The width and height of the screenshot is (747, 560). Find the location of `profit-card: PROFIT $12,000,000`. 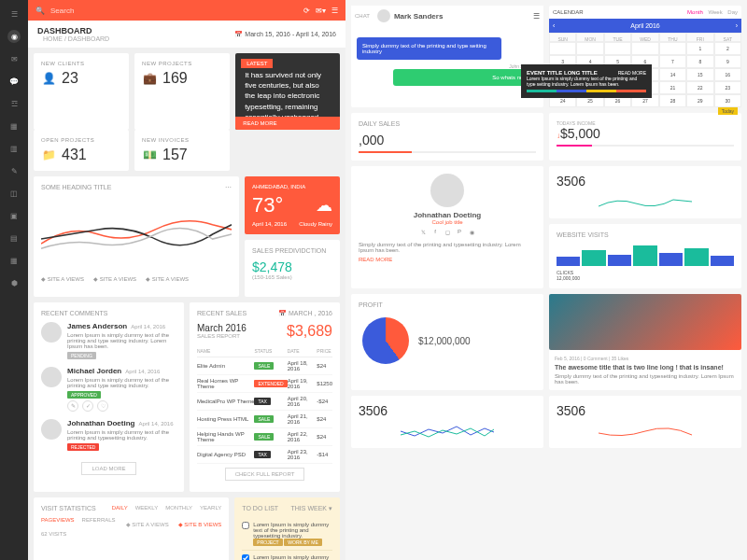

profit-card: PROFIT $12,000,000 is located at coordinates (447, 342).